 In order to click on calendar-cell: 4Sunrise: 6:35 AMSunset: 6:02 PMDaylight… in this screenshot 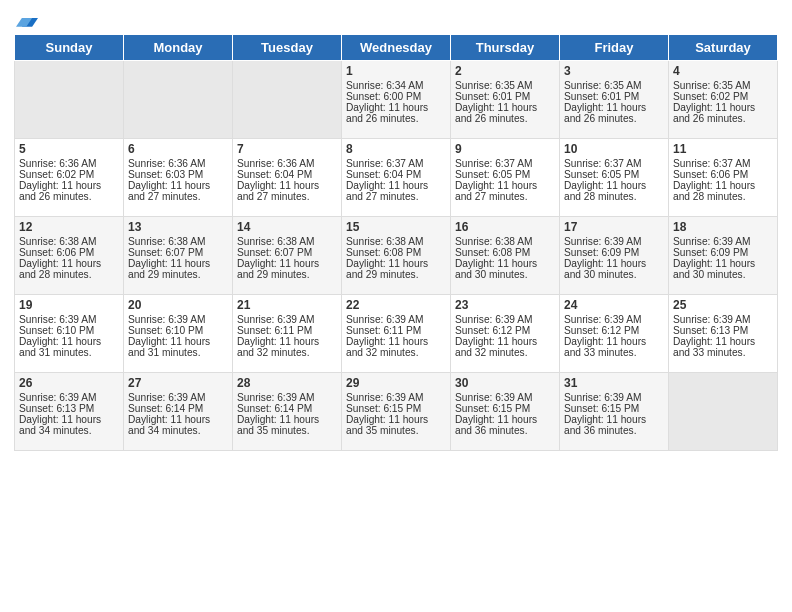, I will do `click(724, 100)`.